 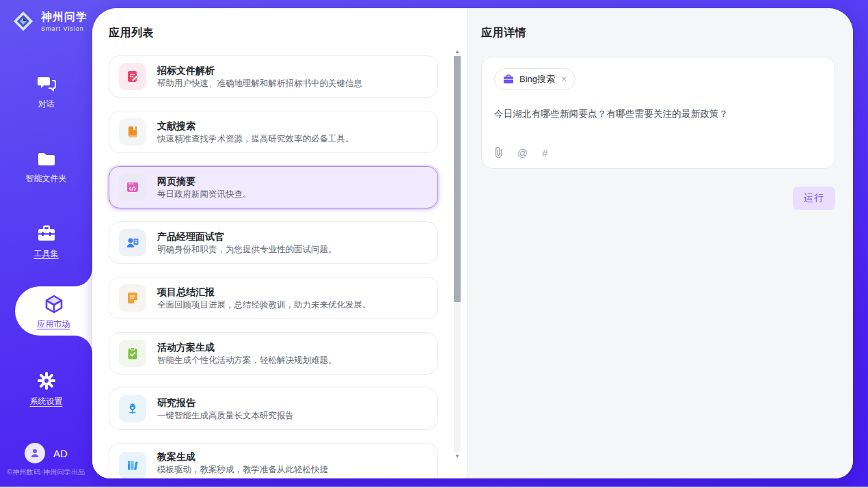 I want to click on person-icon, so click(x=35, y=453).